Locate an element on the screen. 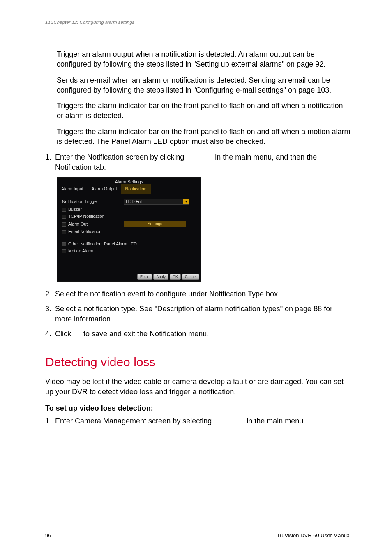 The height and width of the screenshot is (555, 392). para-alarm-out: Trigger an alarm output when a notificat… is located at coordinates (204, 59).